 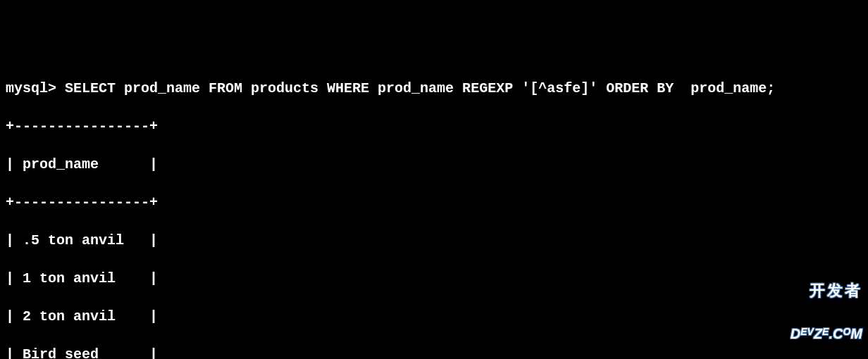 I want to click on table-row: | 1 ton anvil |, so click(x=434, y=279).